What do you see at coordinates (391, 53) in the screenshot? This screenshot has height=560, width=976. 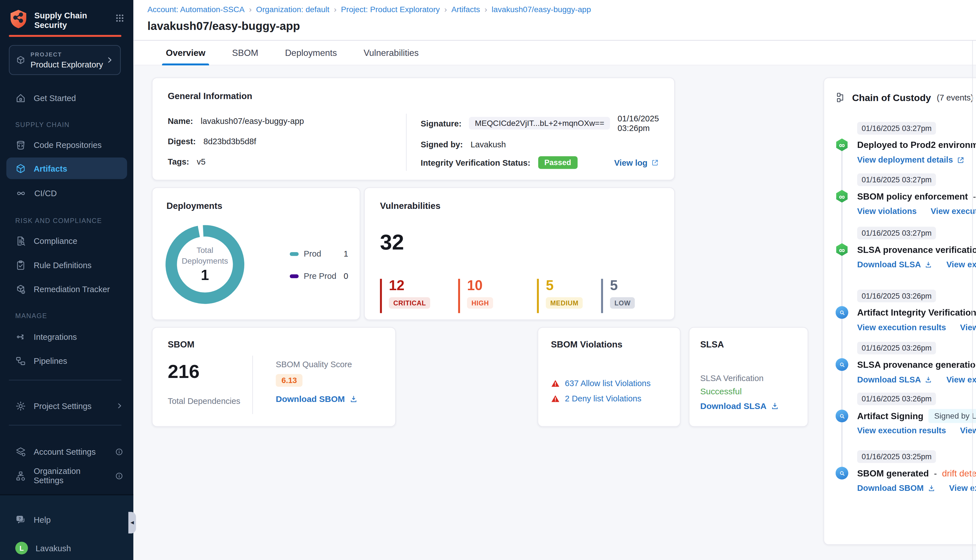 I see `tab-vulnerabilities: Vulnerabilities` at bounding box center [391, 53].